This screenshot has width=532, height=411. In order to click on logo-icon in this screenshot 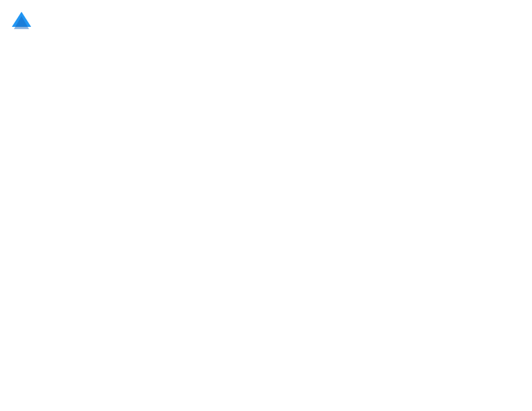, I will do `click(21, 21)`.